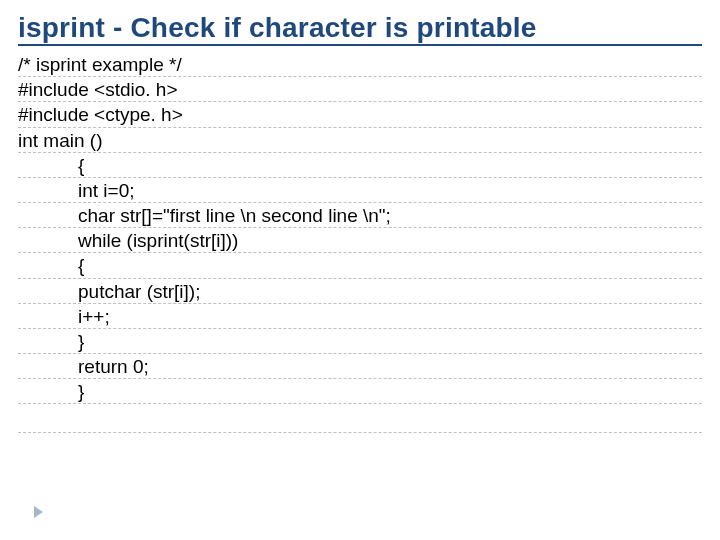 The height and width of the screenshot is (540, 720). Describe the element at coordinates (360, 316) in the screenshot. I see `code-line: i++;` at that location.